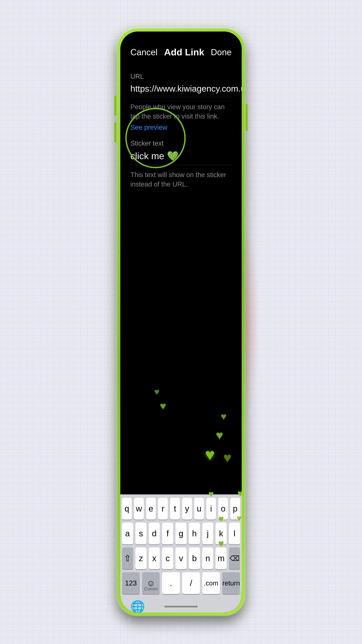 This screenshot has height=644, width=362. What do you see at coordinates (210, 454) in the screenshot?
I see `heart-icon-large: ♥` at bounding box center [210, 454].